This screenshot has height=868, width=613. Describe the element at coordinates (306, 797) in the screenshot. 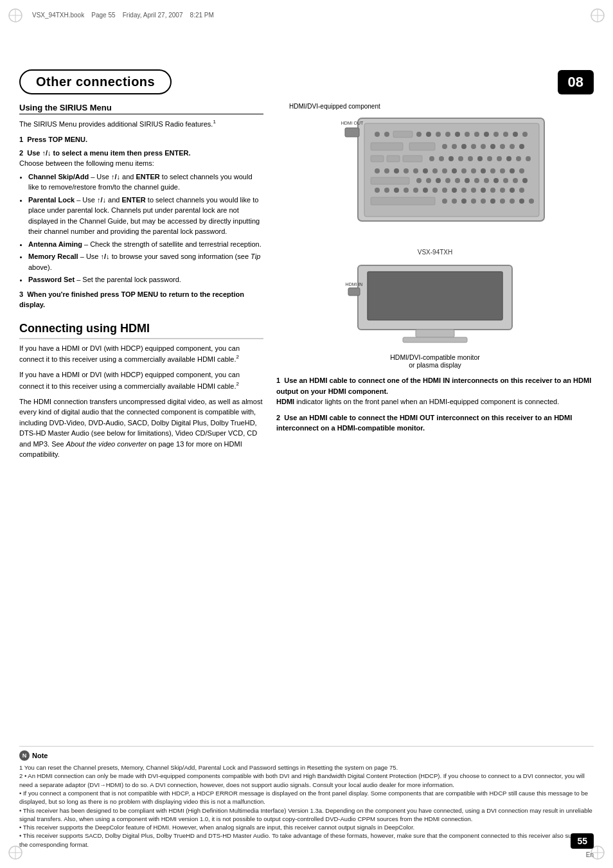

I see `notes-section: N Note 1 You can reset the Channel prese…` at that location.